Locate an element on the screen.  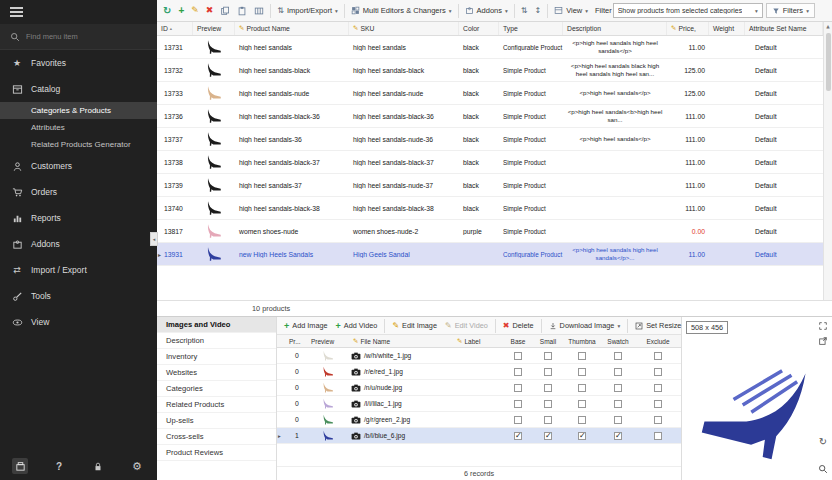
detail-tab: Images and Video is located at coordinates (216, 325).